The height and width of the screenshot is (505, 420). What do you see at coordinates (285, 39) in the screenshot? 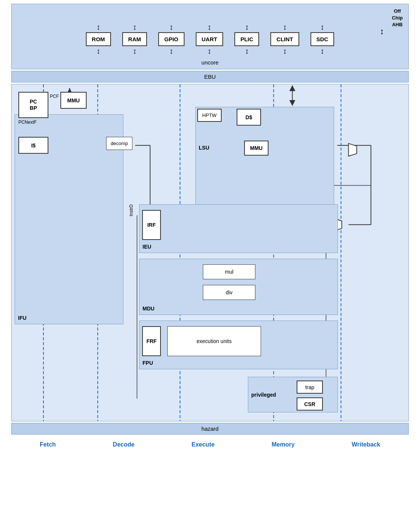
I see `clint-block: CLINT` at bounding box center [285, 39].